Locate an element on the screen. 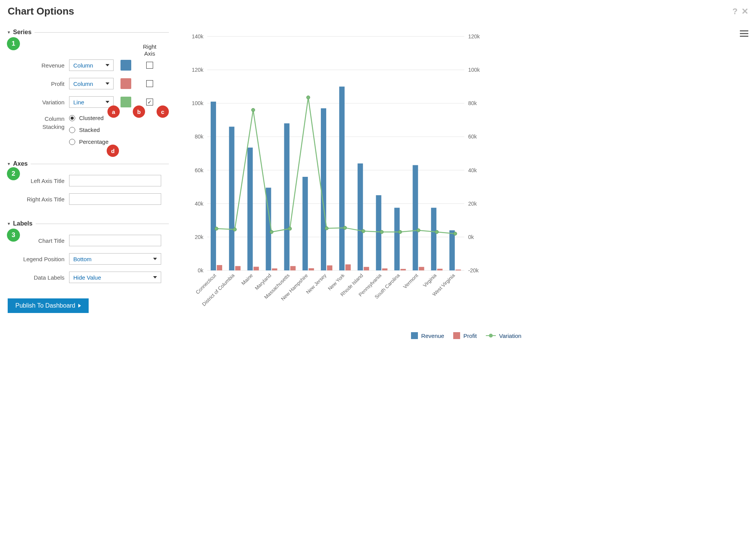 The height and width of the screenshot is (560, 756). right-axis-header: Right Axis is located at coordinates (150, 50).